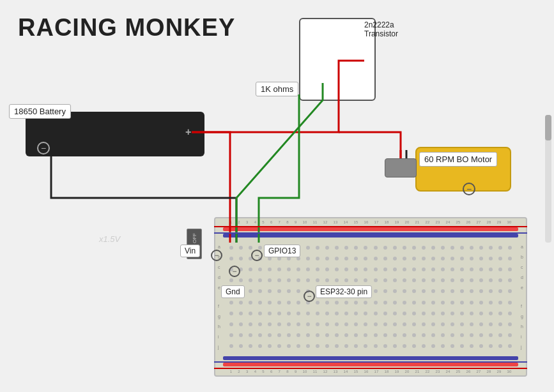 This screenshot has height=392, width=554. What do you see at coordinates (40, 111) in the screenshot?
I see `battery-label: 18650 Battery` at bounding box center [40, 111].